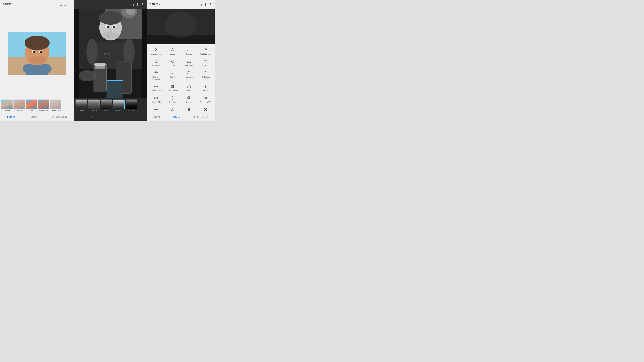 The image size is (644, 362). What do you see at coordinates (172, 77) in the screenshot?
I see `tool-label-pinsel: Pinsel` at bounding box center [172, 77].